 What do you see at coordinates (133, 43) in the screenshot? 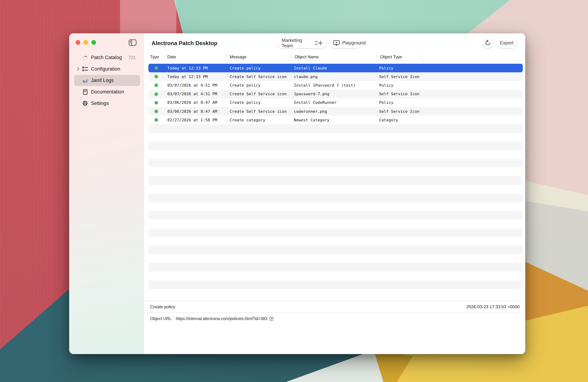
I see `sidebar-toggle-icon` at bounding box center [133, 43].